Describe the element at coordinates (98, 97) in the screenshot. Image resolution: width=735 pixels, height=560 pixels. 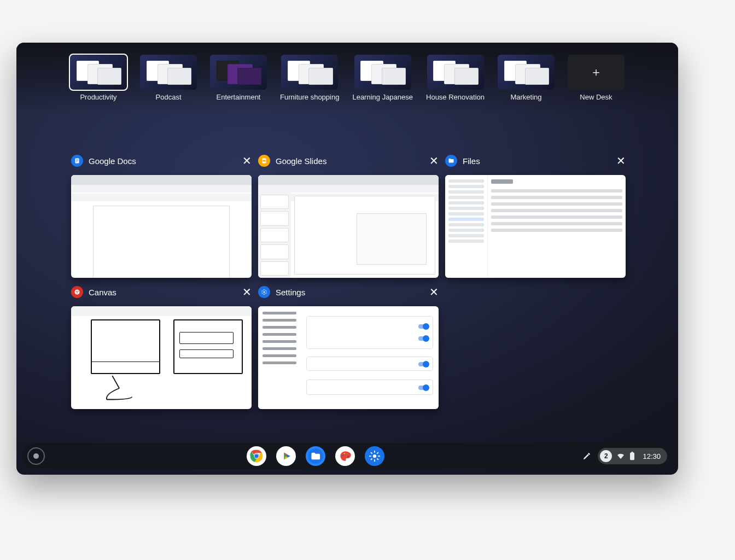
I see `desk-label: Productivity` at that location.